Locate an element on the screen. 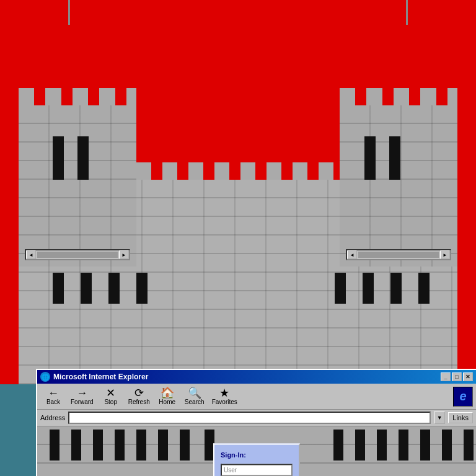 Image resolution: width=476 pixels, height=476 pixels. address-input is located at coordinates (249, 418).